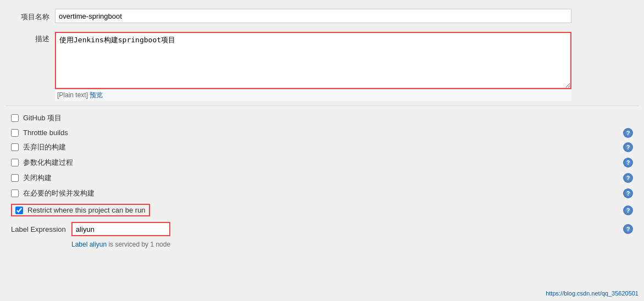 The height and width of the screenshot is (301, 644). I want to click on concurrent-checkbox, so click(15, 193).